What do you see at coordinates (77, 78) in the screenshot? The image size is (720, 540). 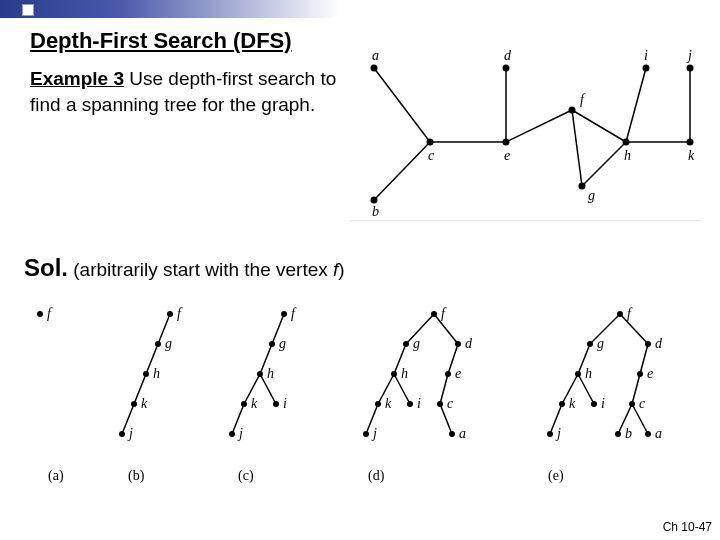 I see `example-label: Example 3` at bounding box center [77, 78].